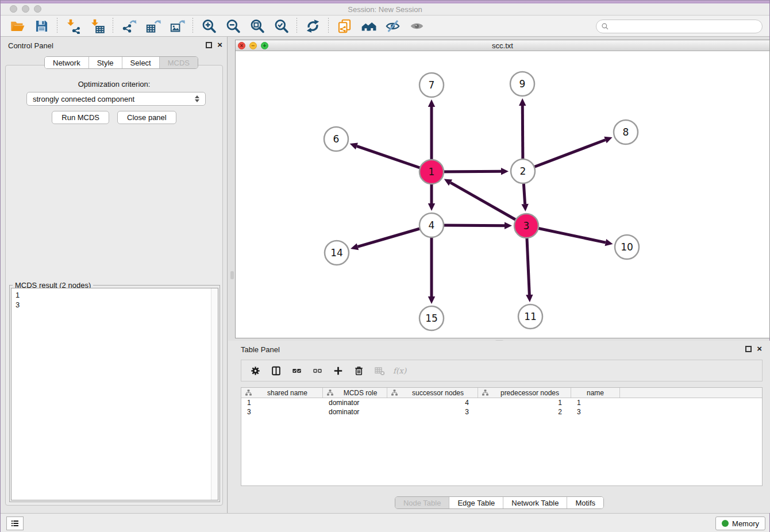 This screenshot has height=532, width=770. What do you see at coordinates (400, 371) in the screenshot?
I see `function-builder-button: f(x)` at bounding box center [400, 371].